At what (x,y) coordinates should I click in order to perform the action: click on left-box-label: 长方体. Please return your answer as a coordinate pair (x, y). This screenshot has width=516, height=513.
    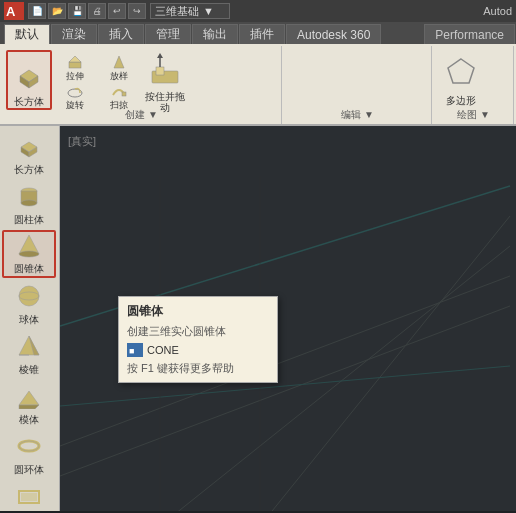
    Looking at the image, I should click on (29, 170).